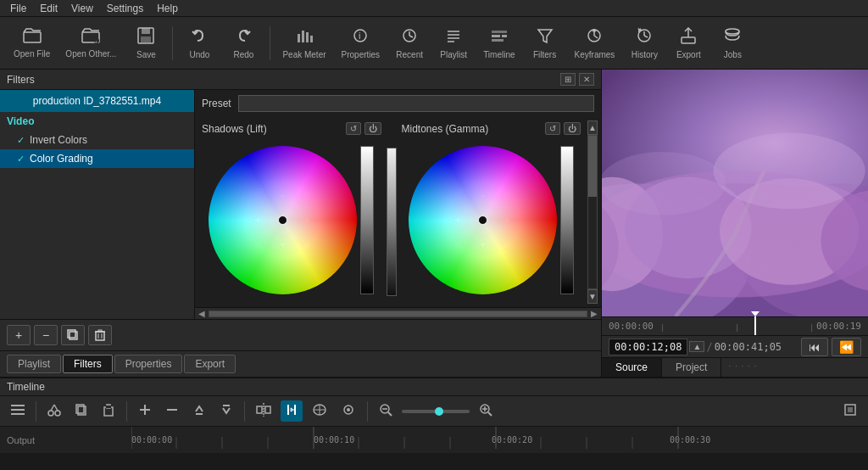 This screenshot has height=470, width=868. What do you see at coordinates (593, 297) in the screenshot?
I see `scroll-down-btn: ▼` at bounding box center [593, 297].